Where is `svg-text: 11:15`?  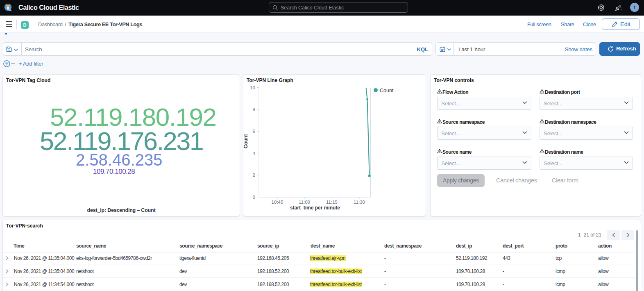
svg-text: 11:15 is located at coordinates (332, 202).